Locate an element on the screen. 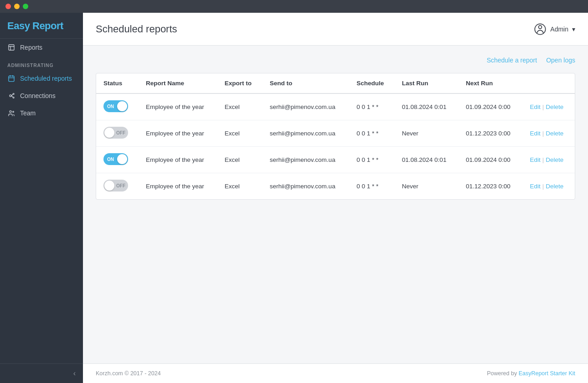 Image resolution: width=588 pixels, height=383 pixels. table-row: OFFEmployee of the yearExcelserhii@pimen… is located at coordinates (335, 134).